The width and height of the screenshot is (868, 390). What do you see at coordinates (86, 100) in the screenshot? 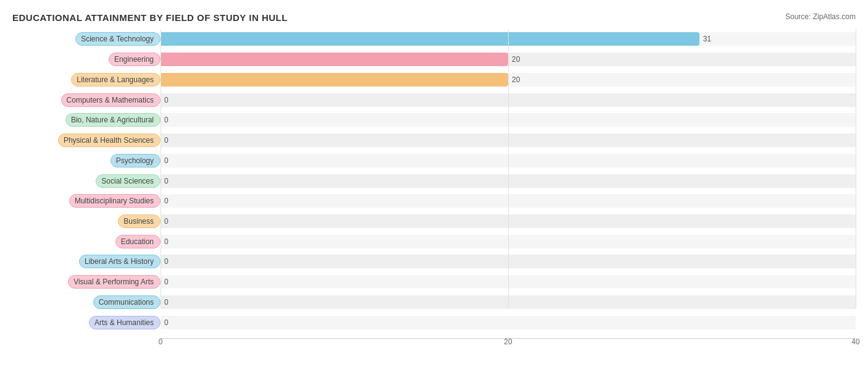
I see `bar-label: Computers & Mathematics` at bounding box center [86, 100].